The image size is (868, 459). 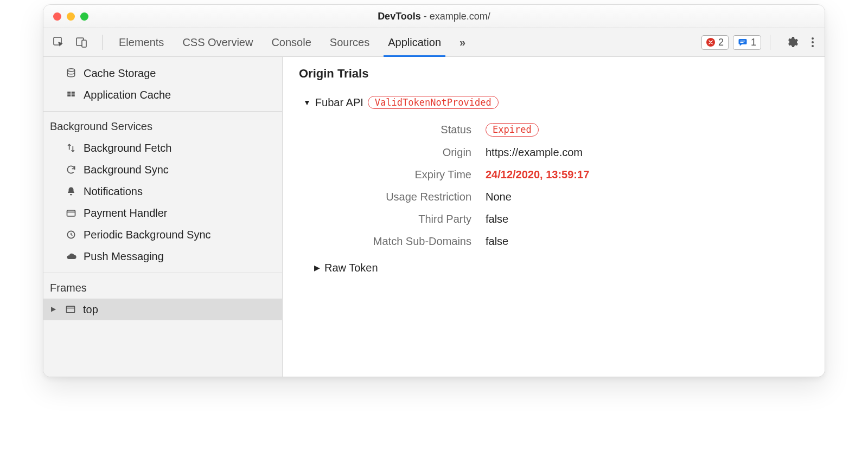 I want to click on errors-badge: 2, so click(x=715, y=42).